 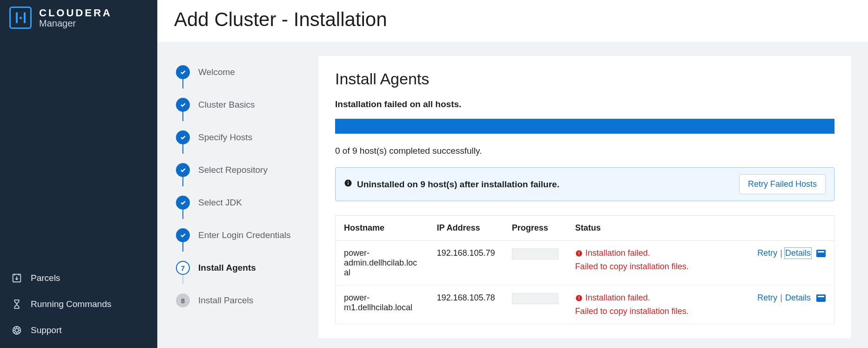 I want to click on table-row: power-m1.dellhcilab.local192.168.105.78I…, so click(x=585, y=305).